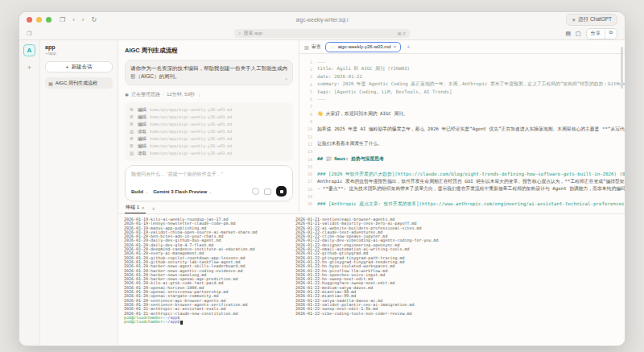 This screenshot has width=644, height=352. Describe the element at coordinates (471, 129) in the screenshot. I see `line-text: 如果说 2025 年是 AI 编程助手的爆发之年，那么 2026 年已经证实是“…` at that location.